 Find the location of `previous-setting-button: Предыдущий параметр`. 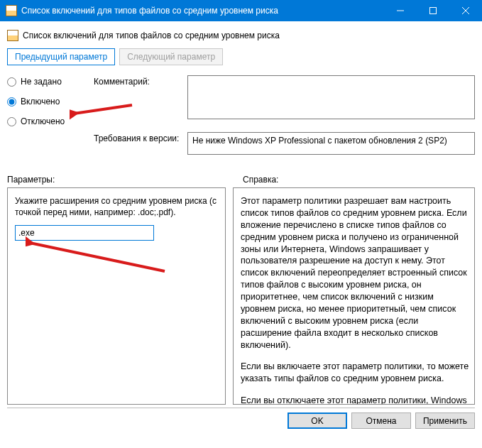

previous-setting-button: Предыдущий параметр is located at coordinates (61, 57).